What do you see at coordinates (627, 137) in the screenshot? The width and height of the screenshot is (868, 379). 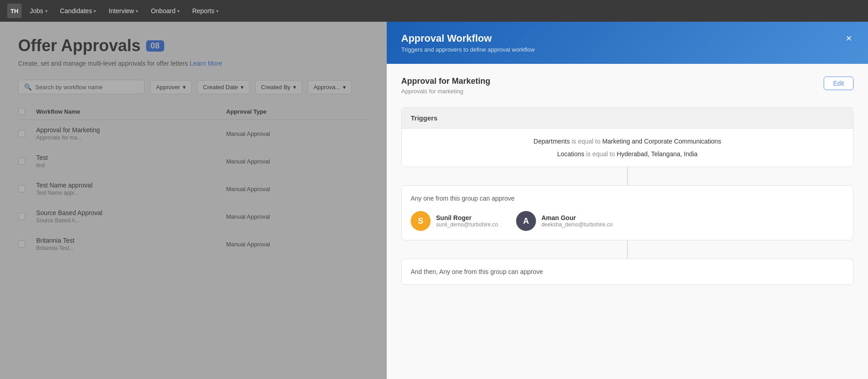 I see `triggers-card: Triggers Departments is equal to Marketi…` at bounding box center [627, 137].